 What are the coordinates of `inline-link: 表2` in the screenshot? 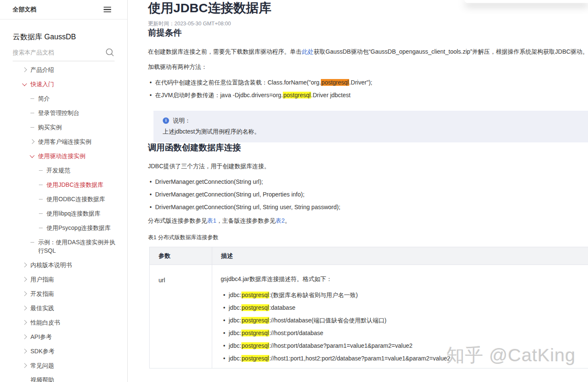 It's located at (280, 221).